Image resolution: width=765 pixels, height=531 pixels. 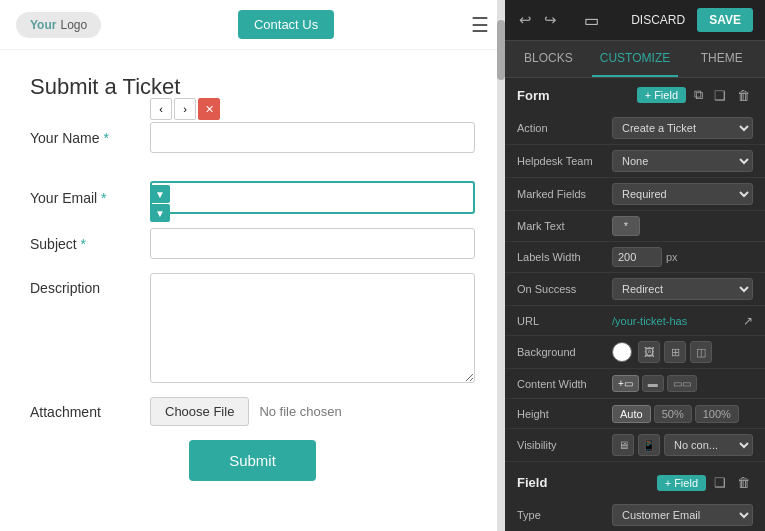 I want to click on mark-text-input, so click(x=626, y=226).